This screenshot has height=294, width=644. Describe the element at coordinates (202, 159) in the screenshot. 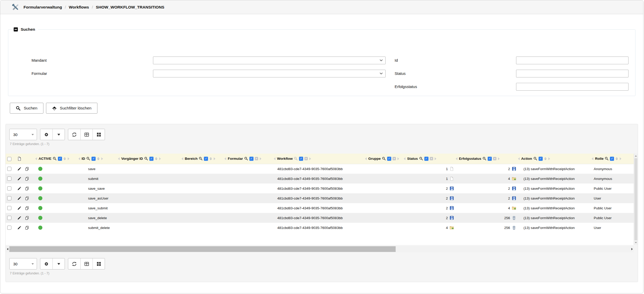

I see `column-header: Bereich ✓` at that location.